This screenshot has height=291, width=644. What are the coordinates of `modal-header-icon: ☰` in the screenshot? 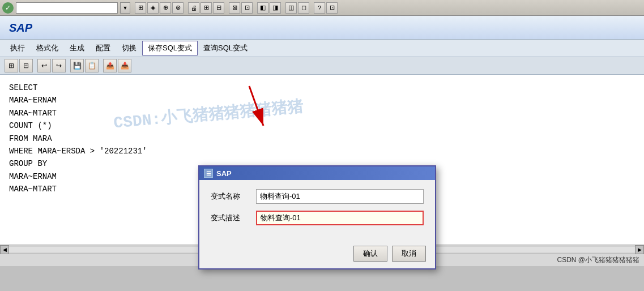 It's located at (208, 173).